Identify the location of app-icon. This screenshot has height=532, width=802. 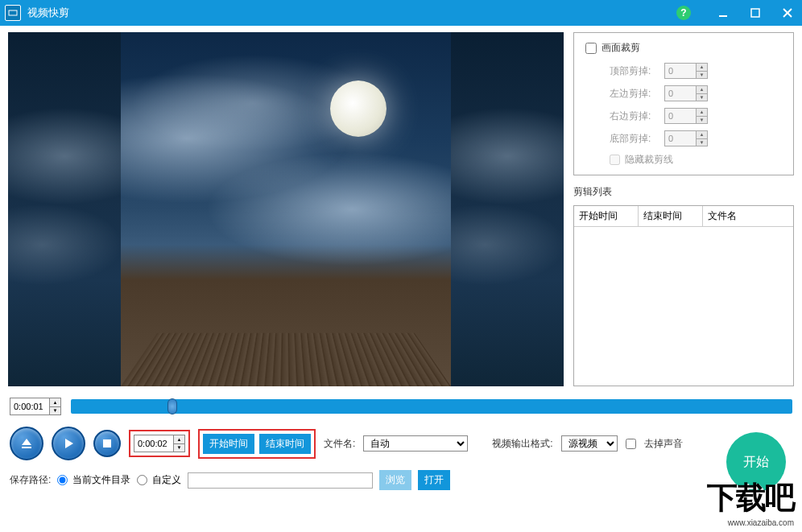
(13, 13).